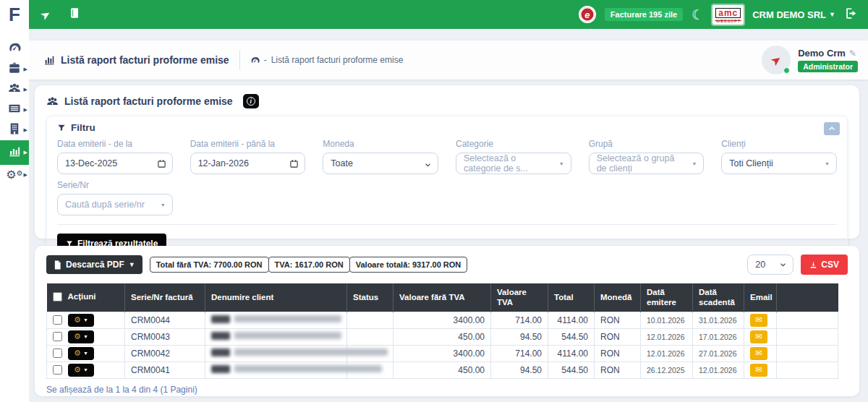 The image size is (868, 402). Describe the element at coordinates (587, 14) in the screenshot. I see `efactura-icon: e` at that location.